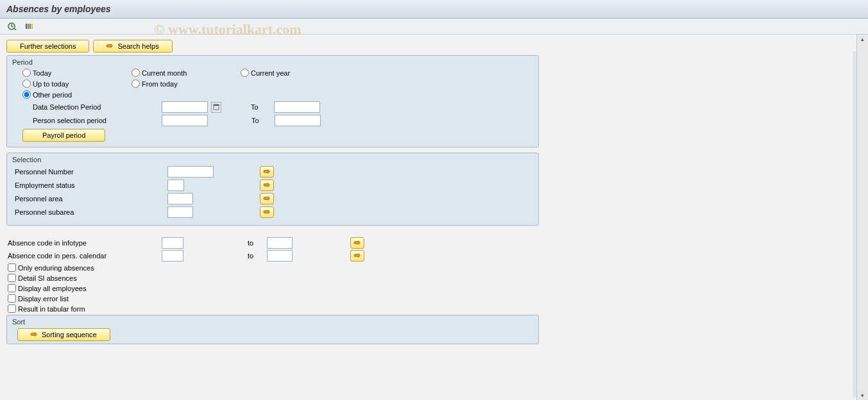 The height and width of the screenshot is (400, 868). I want to click on absence-infotype-from-input, so click(173, 243).